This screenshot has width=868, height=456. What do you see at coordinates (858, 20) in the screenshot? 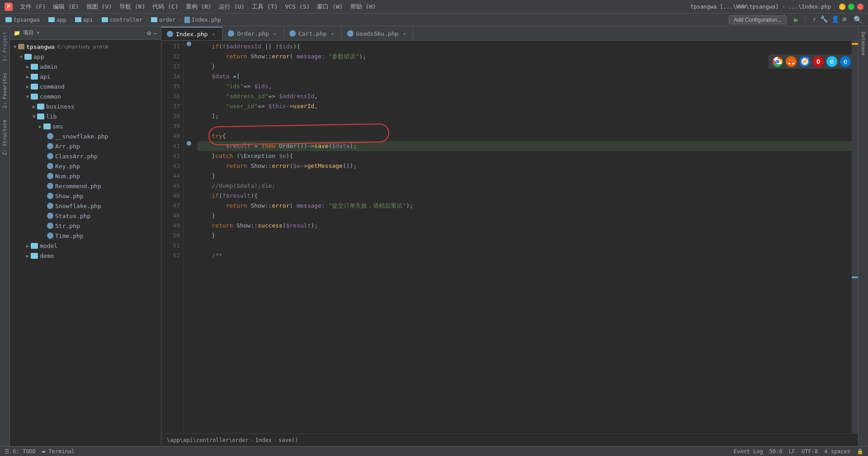
I see `search-icon: 🔍` at bounding box center [858, 20].